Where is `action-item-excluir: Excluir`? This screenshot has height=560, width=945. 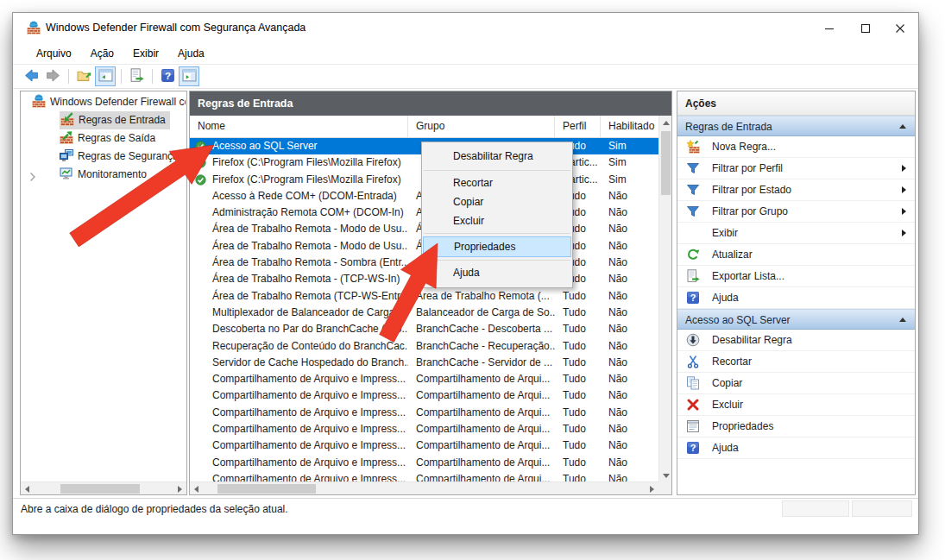 action-item-excluir: Excluir is located at coordinates (796, 406).